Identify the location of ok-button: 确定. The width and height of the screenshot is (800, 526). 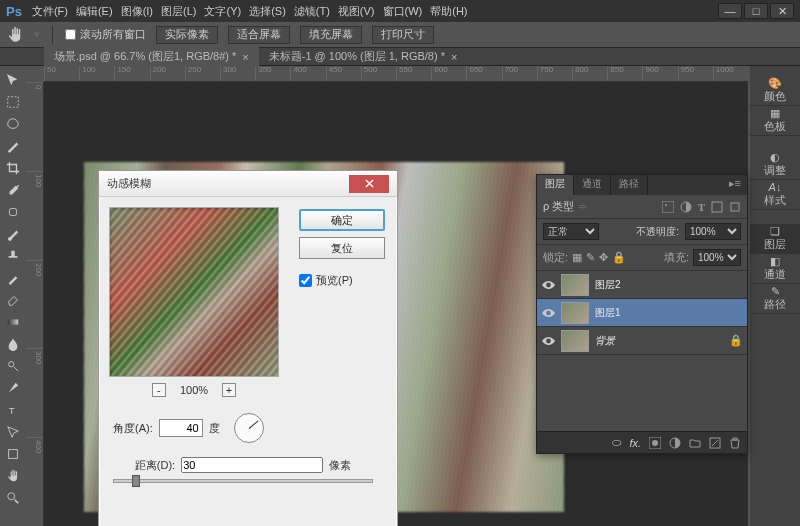
(342, 220).